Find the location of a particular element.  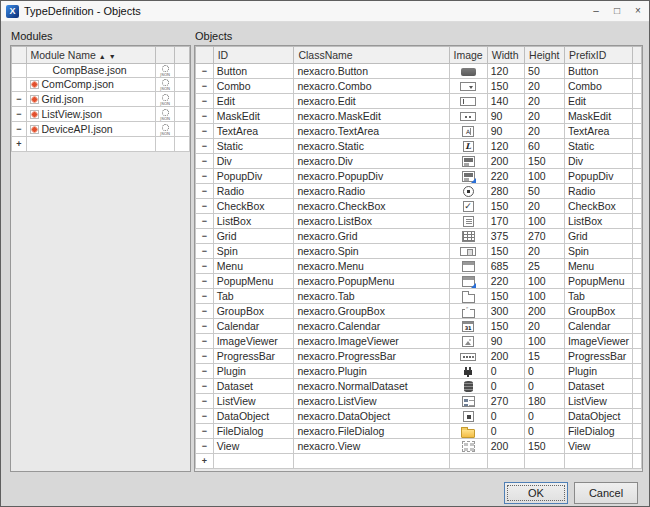

object-row: − TextArea nexacro.TextArea 90 20 TextAr… is located at coordinates (419, 132).